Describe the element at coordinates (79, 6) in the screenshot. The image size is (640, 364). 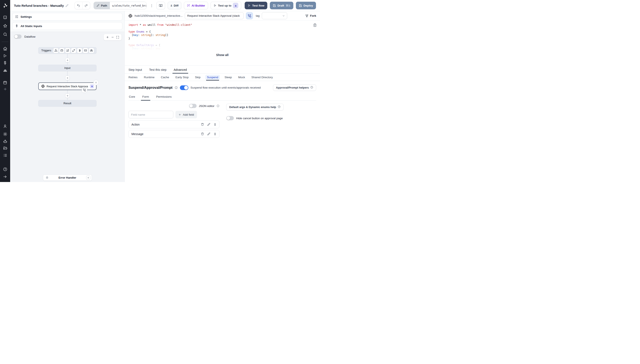
I see `undo-button` at that location.